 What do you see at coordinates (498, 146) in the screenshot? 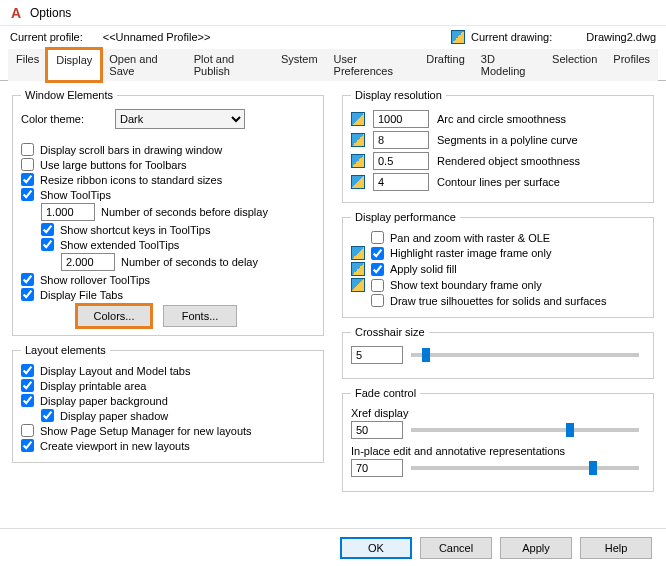
I see `display-resolution-group: Display resolution Arc and circle smooth…` at bounding box center [498, 146].